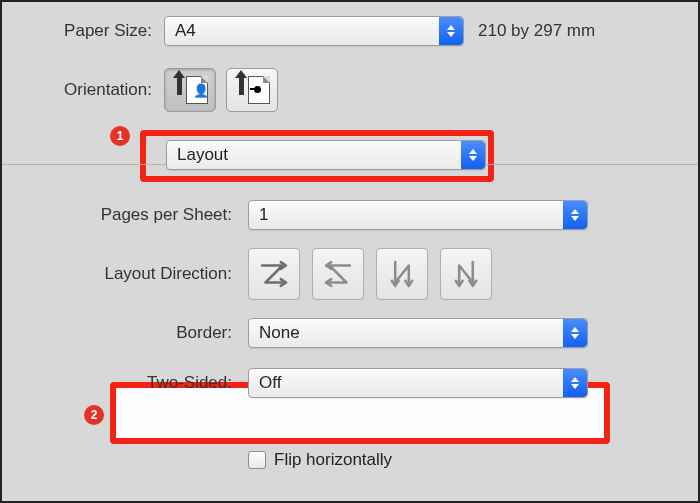 This screenshot has width=700, height=503. What do you see at coordinates (87, 31) in the screenshot?
I see `paper-size-label: Paper Size:` at bounding box center [87, 31].